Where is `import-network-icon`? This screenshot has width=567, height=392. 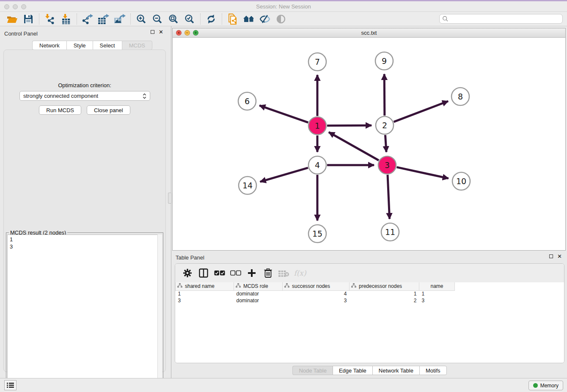
import-network-icon is located at coordinates (50, 19).